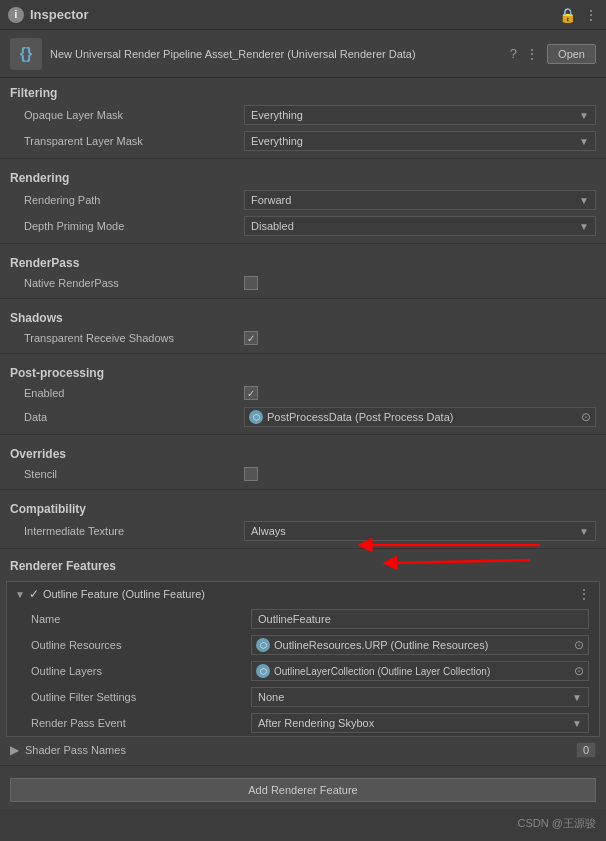  Describe the element at coordinates (584, 226) in the screenshot. I see `depth-priming-arrow: ▼` at that location.